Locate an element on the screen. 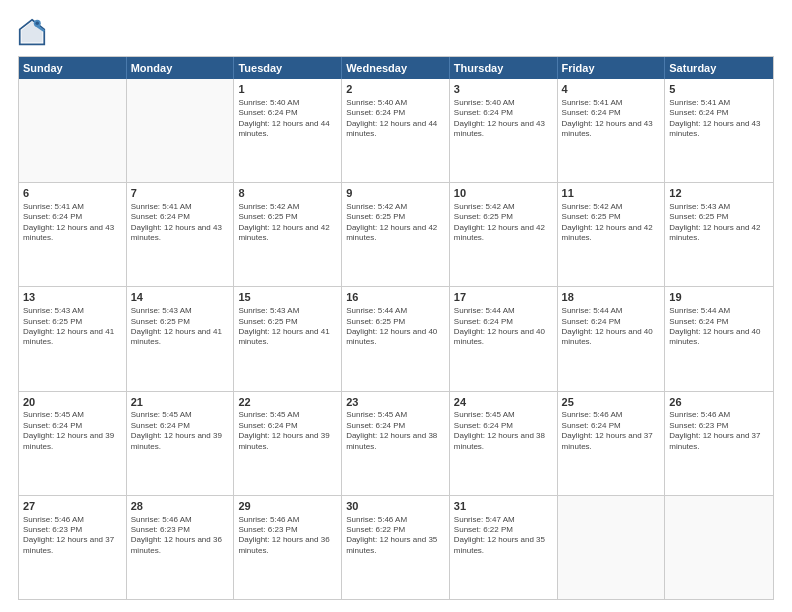 The image size is (792, 612). calendar-cell: 10Sunrise: 5:42 AM Sunset: 6:25 PM Dayli… is located at coordinates (504, 234).